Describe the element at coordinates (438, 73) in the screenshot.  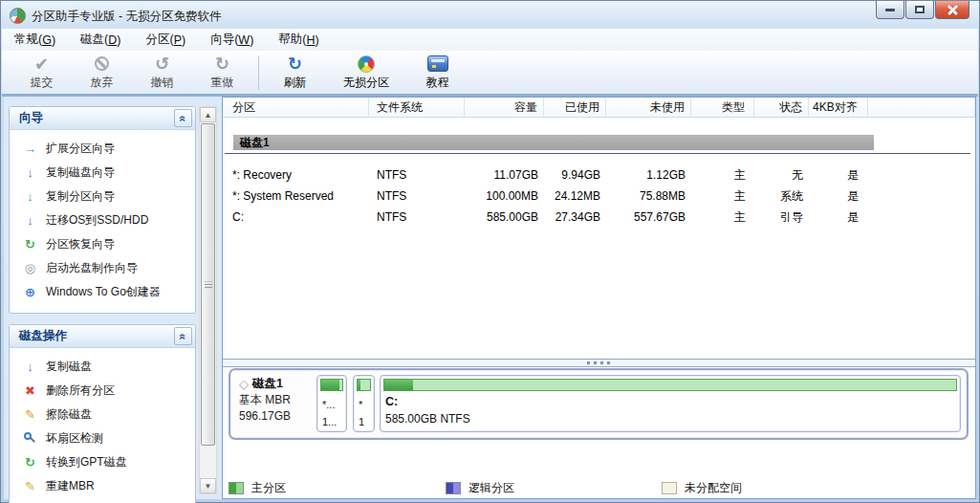
I see `tutorial-button: 教程` at that location.